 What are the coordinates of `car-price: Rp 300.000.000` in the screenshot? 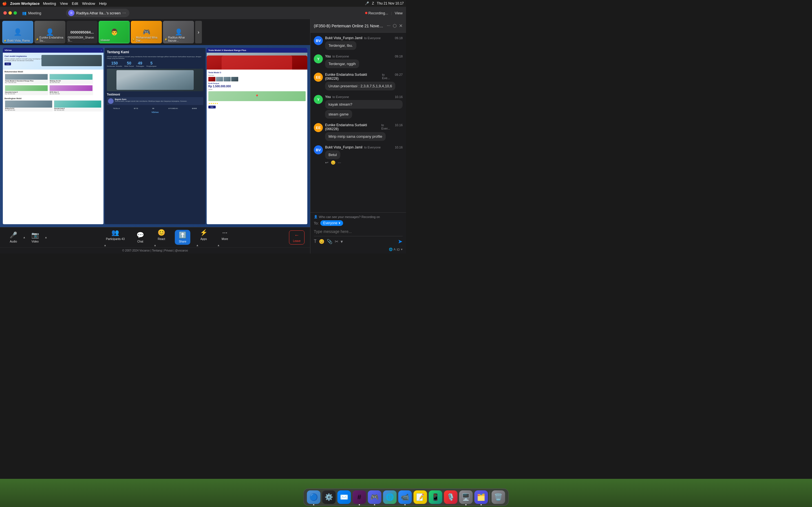 It's located at (71, 82).